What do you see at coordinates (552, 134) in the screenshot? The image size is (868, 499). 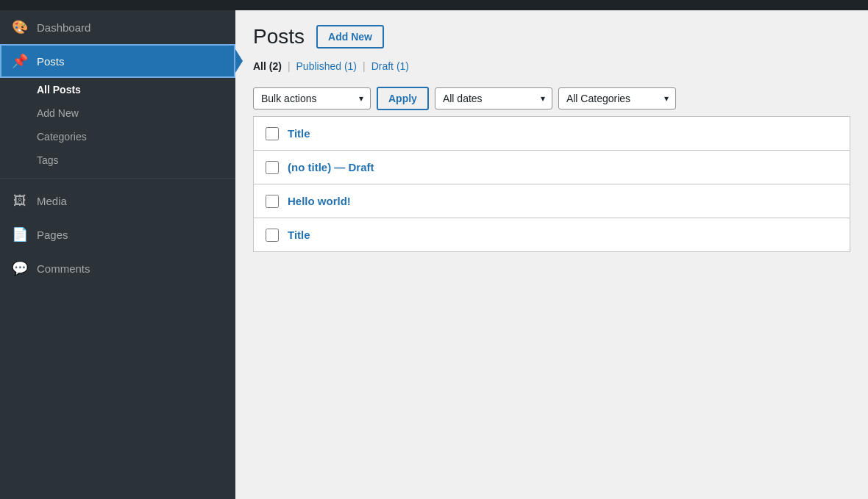 I see `table-header-row: Title` at bounding box center [552, 134].